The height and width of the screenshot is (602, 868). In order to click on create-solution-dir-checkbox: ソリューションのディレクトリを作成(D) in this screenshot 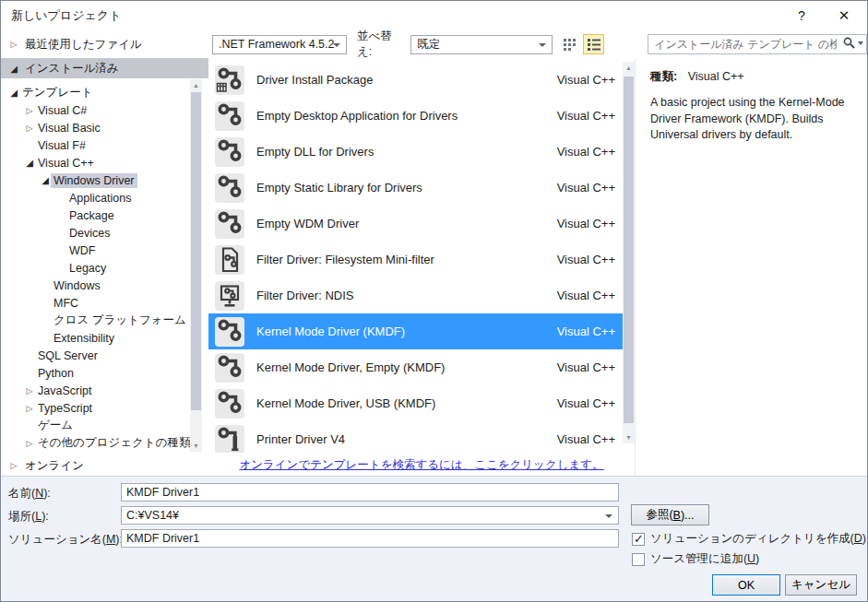, I will do `click(749, 538)`.